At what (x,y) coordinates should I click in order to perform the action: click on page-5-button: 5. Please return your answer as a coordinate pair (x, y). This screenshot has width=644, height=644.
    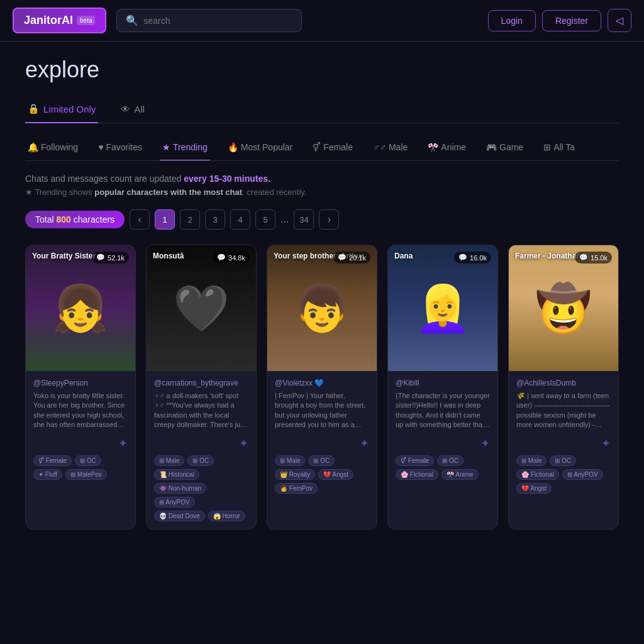
    Looking at the image, I should click on (265, 219).